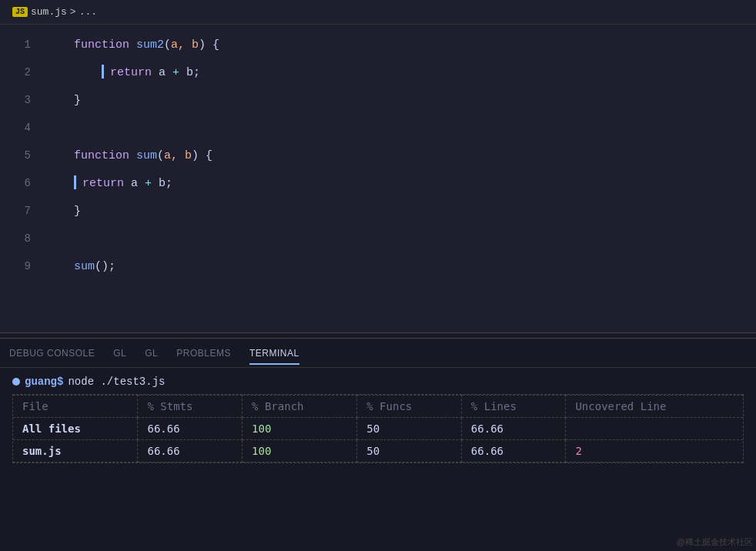  I want to click on code-line: 9 sum();, so click(378, 266).